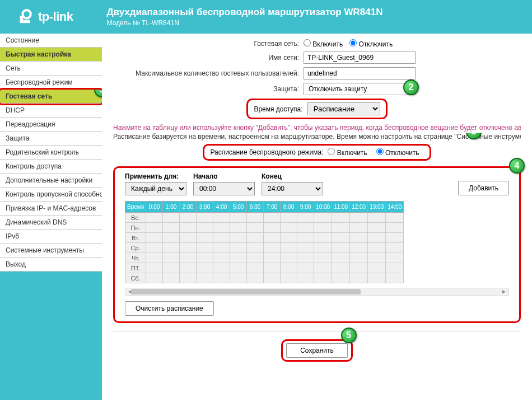 Image resolution: width=532 pixels, height=402 pixels. Describe the element at coordinates (504, 292) in the screenshot. I see `scroll-right-icon: ►` at that location.